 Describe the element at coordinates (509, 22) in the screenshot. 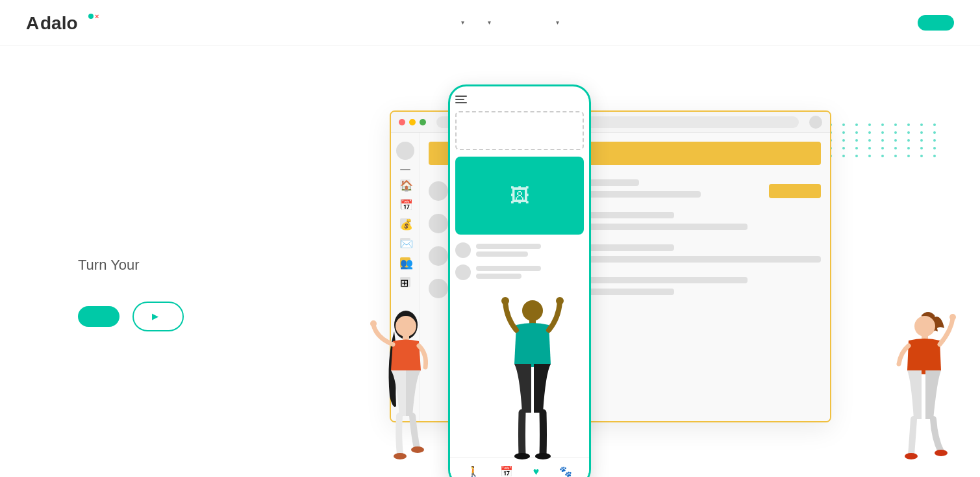

I see `nav-links: ▾ ▾ ▾` at that location.